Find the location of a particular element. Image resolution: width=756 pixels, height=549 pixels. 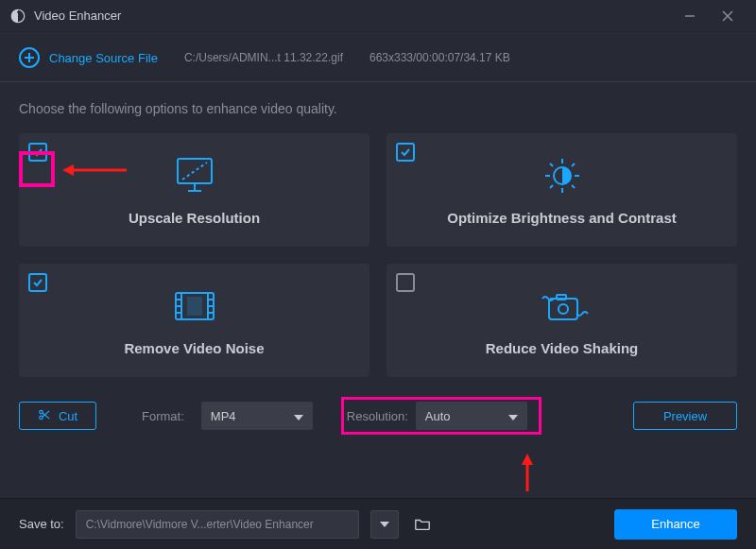

film-noise-icon is located at coordinates (195, 306).